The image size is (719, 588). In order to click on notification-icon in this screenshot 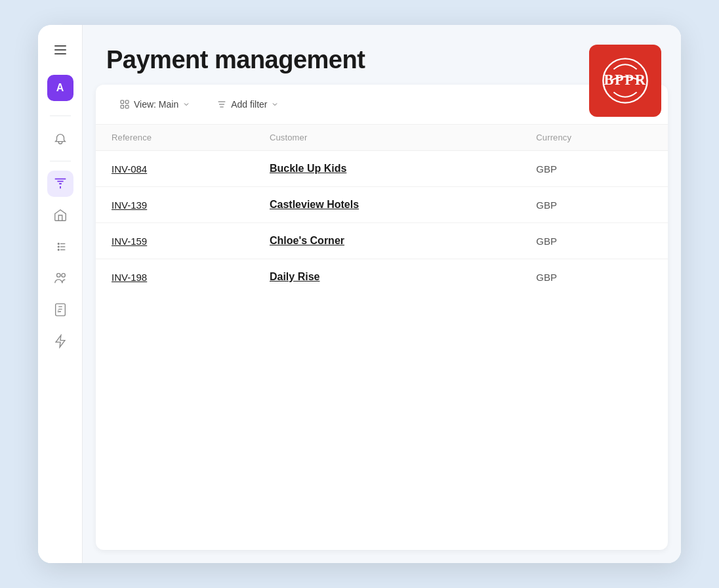, I will do `click(60, 138)`.